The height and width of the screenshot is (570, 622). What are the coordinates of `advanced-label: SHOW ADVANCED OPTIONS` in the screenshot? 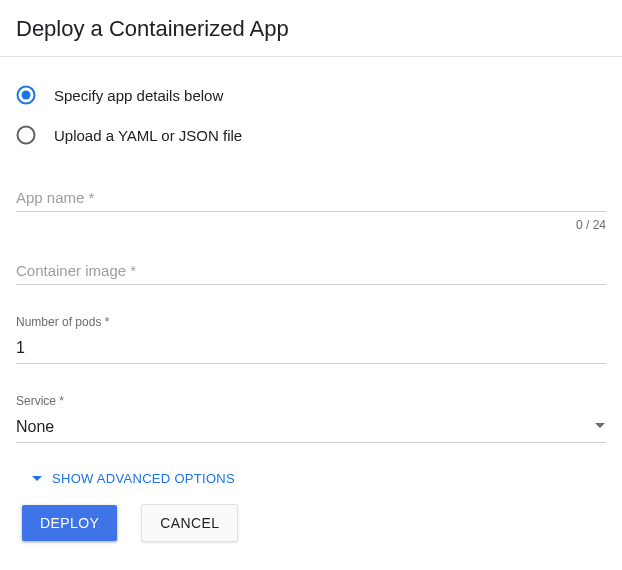 It's located at (144, 478).